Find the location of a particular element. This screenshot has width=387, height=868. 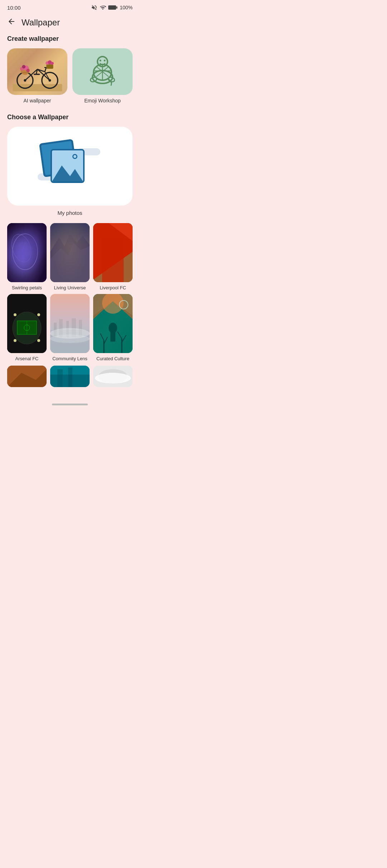

create-cards-container: AI wallpaper is located at coordinates (70, 76).